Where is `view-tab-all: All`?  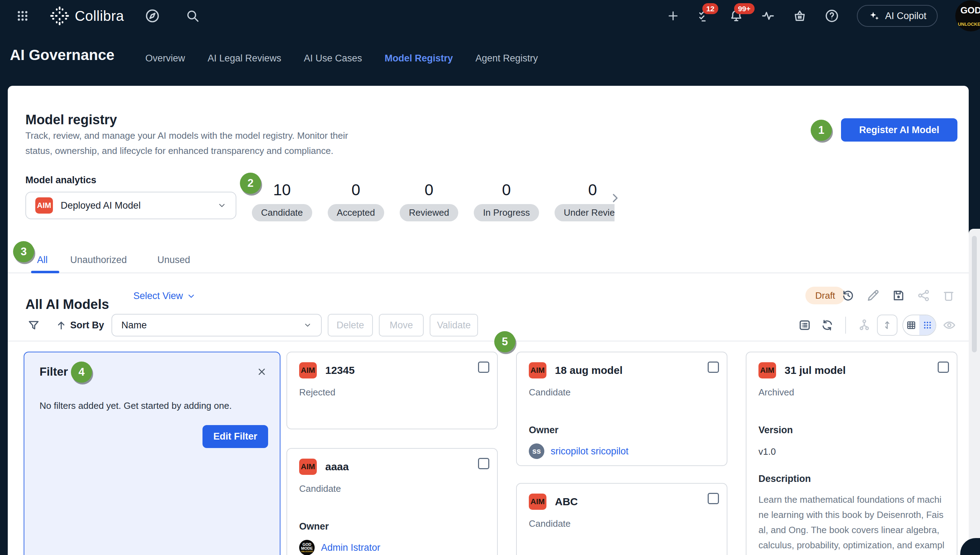 view-tab-all: All is located at coordinates (42, 260).